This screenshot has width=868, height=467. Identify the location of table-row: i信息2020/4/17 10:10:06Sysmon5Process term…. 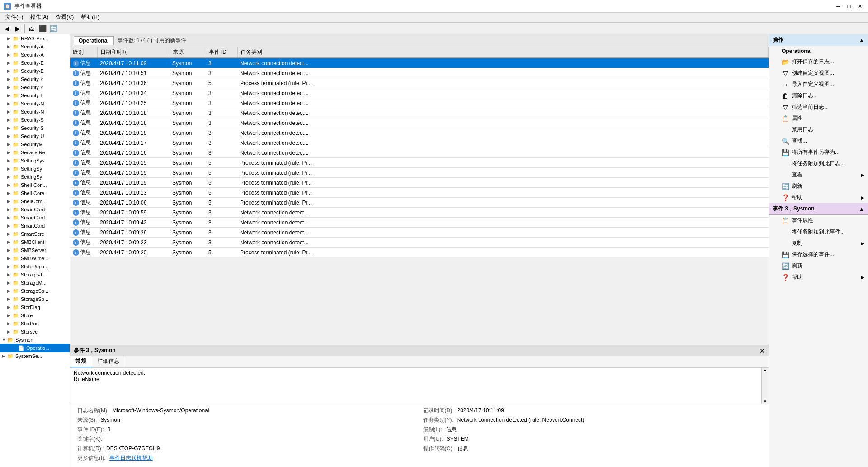
(420, 203).